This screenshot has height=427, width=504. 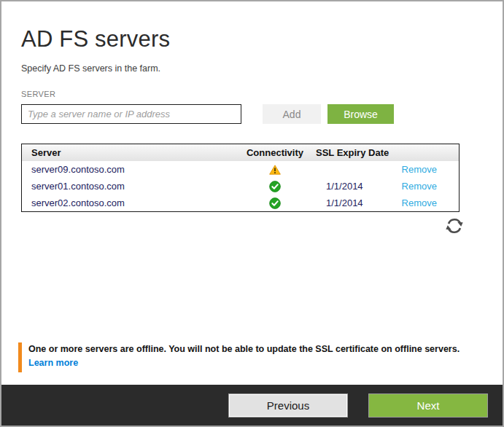 What do you see at coordinates (275, 153) in the screenshot?
I see `column-header-connectivity: Connectivity` at bounding box center [275, 153].